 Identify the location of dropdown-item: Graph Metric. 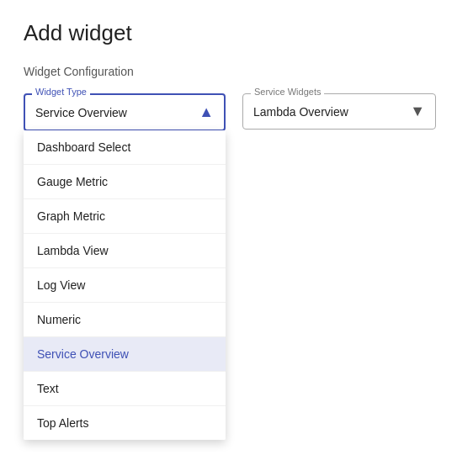
(125, 217).